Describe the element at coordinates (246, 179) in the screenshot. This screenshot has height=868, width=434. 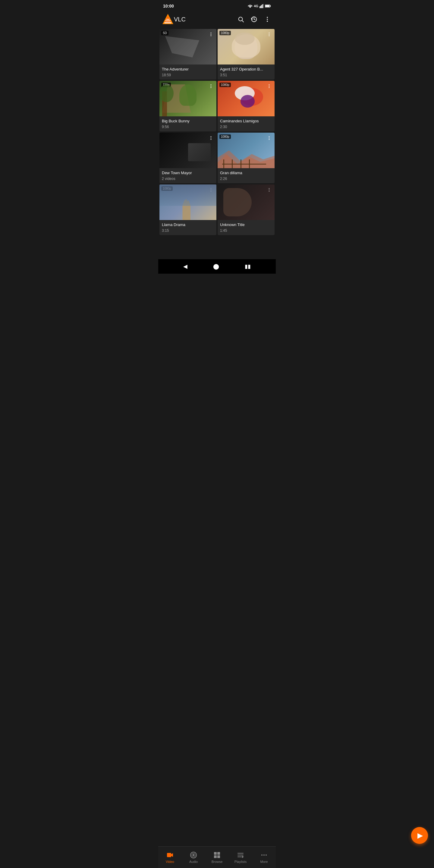
I see `video-meta-gran: 2:26` at that location.